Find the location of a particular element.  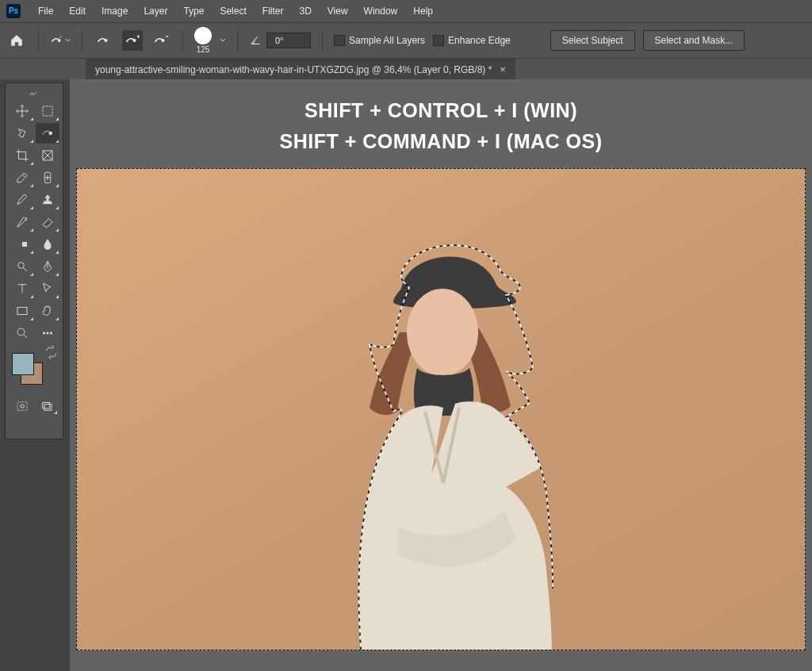

overlay-line-2: SHIFT + COMMAND + I (MAC OS) is located at coordinates (441, 141).